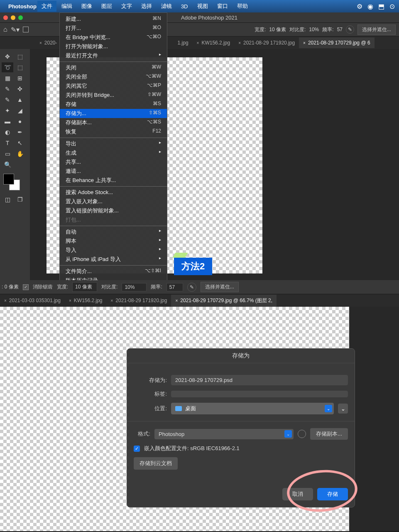 This screenshot has height=532, width=399. What do you see at coordinates (113, 47) in the screenshot?
I see `menu-smartobj: 打开为智能对象...` at bounding box center [113, 47].